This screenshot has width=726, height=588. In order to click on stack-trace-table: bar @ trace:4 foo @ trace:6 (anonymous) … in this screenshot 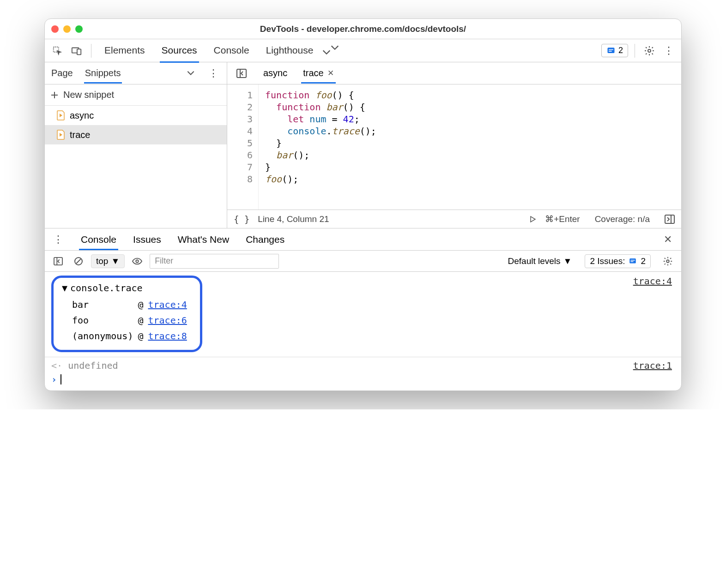, I will do `click(131, 320)`.